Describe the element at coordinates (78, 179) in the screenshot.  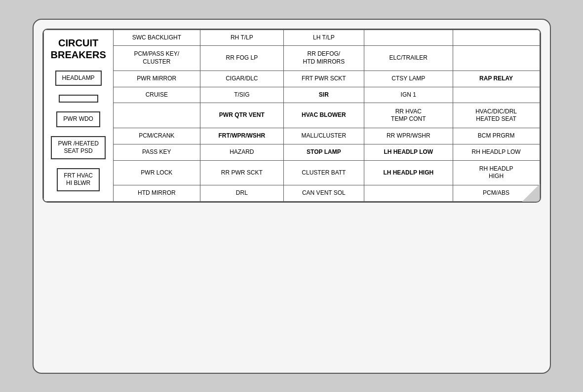
I see `left-box-item-4: FRT HVAC HI BLWR` at that location.